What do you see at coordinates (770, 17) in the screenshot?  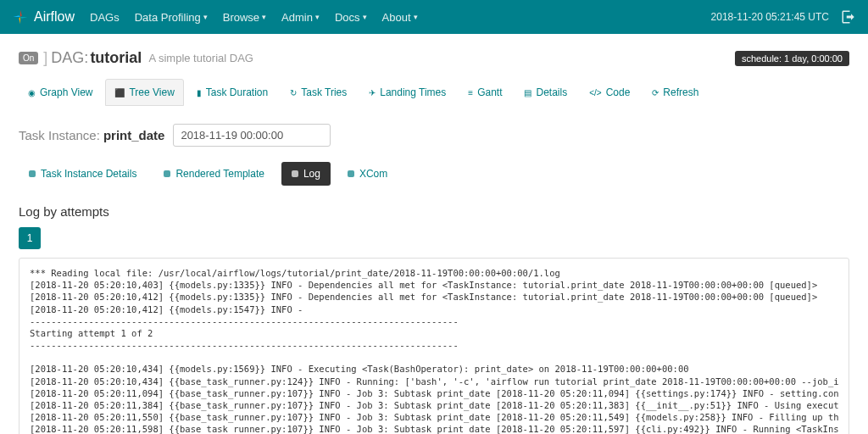 I see `server-clock: 2018-11-20 05:21:45 UTC` at bounding box center [770, 17].